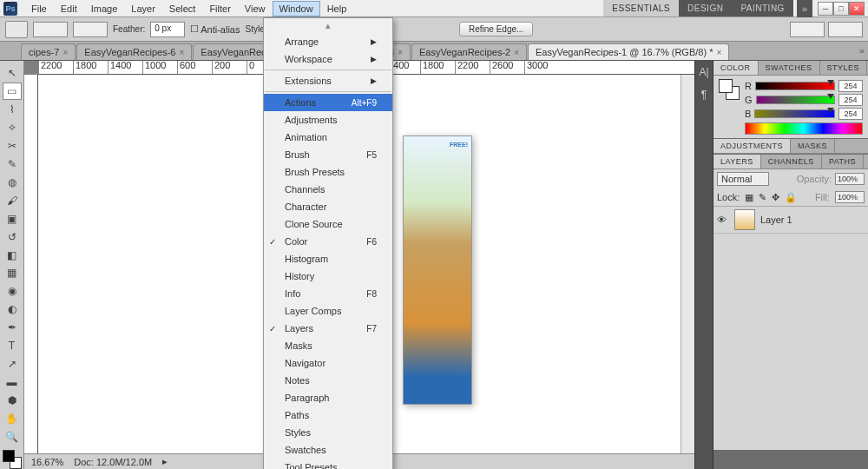 The height and width of the screenshot is (469, 868). Describe the element at coordinates (337, 9) in the screenshot. I see `menu-help: Help` at that location.